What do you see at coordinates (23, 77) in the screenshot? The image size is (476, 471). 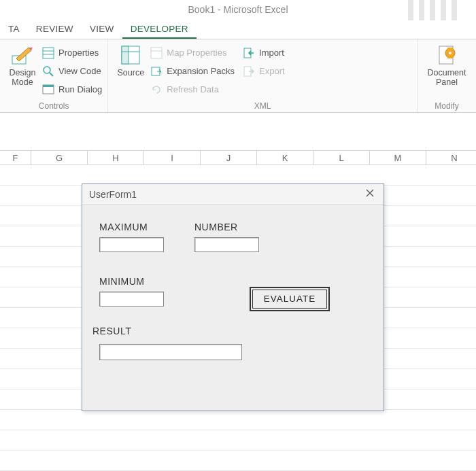 I see `design-mode-label: Design Mode` at bounding box center [23, 77].